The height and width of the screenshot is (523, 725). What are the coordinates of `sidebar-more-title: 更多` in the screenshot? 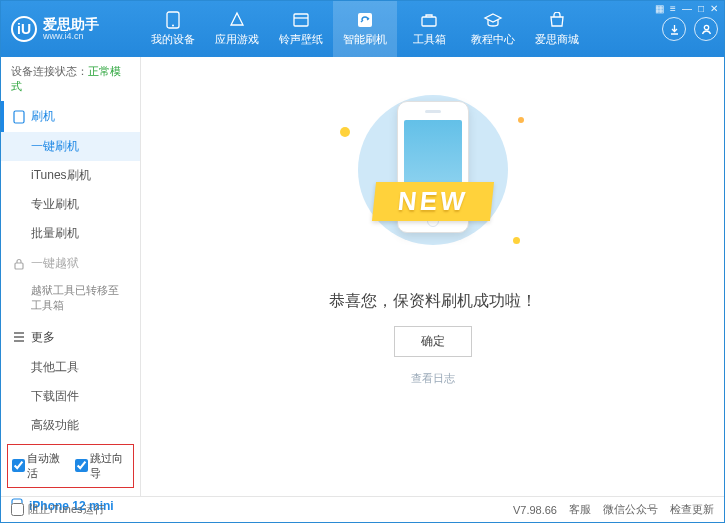 It's located at (43, 338).